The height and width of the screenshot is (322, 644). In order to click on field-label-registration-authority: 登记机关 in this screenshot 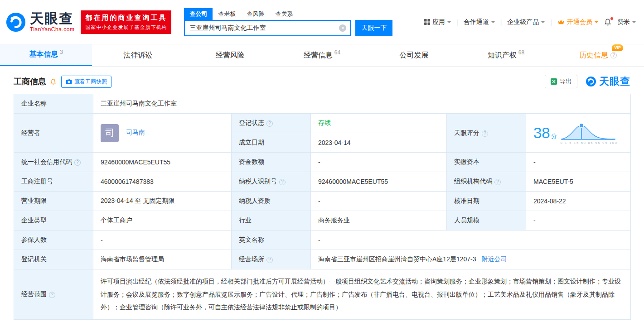, I will do `click(53, 260)`.